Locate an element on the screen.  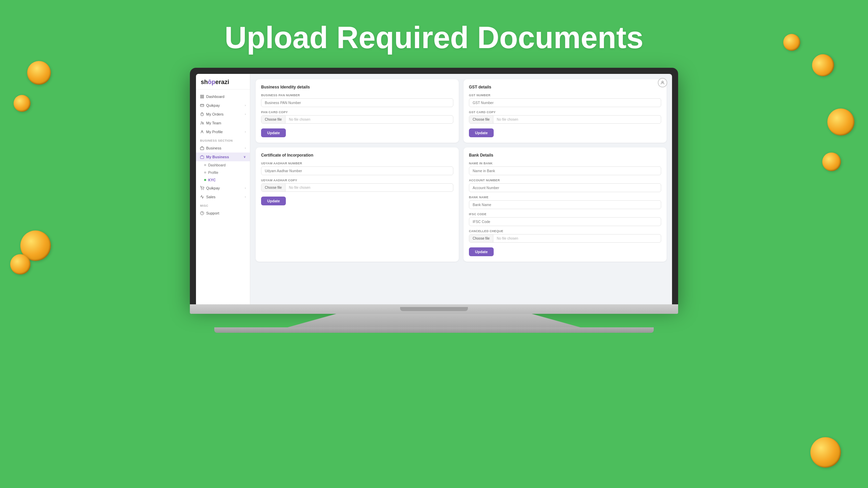
sidebar-sub-kyc: KYC is located at coordinates (223, 180).